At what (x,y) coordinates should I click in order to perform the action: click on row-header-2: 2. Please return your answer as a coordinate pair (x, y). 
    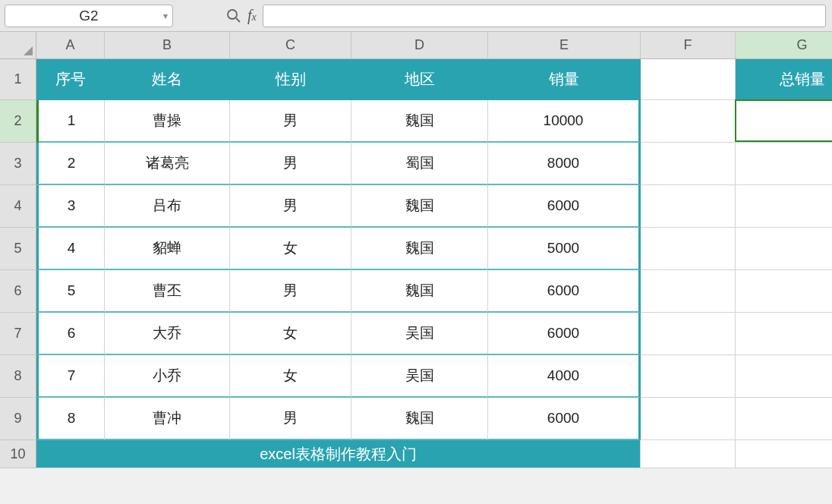
    Looking at the image, I should click on (18, 121).